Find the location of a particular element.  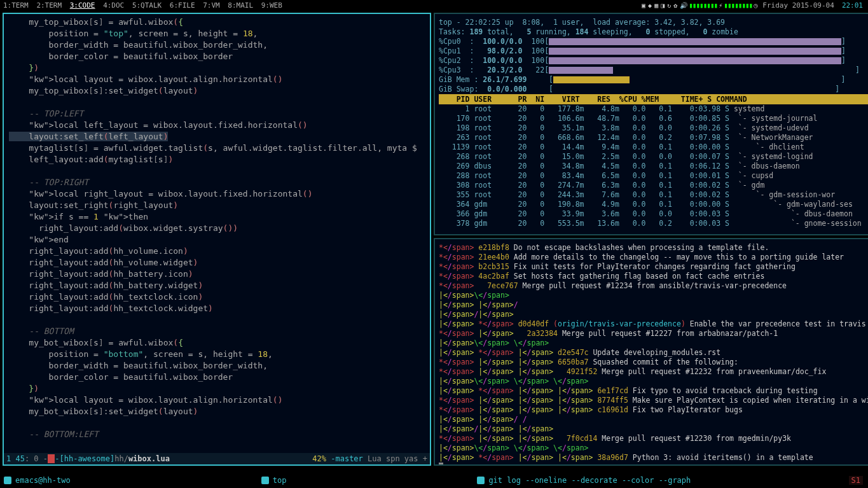

workspace-tag: 6:FILE is located at coordinates (183, 5).